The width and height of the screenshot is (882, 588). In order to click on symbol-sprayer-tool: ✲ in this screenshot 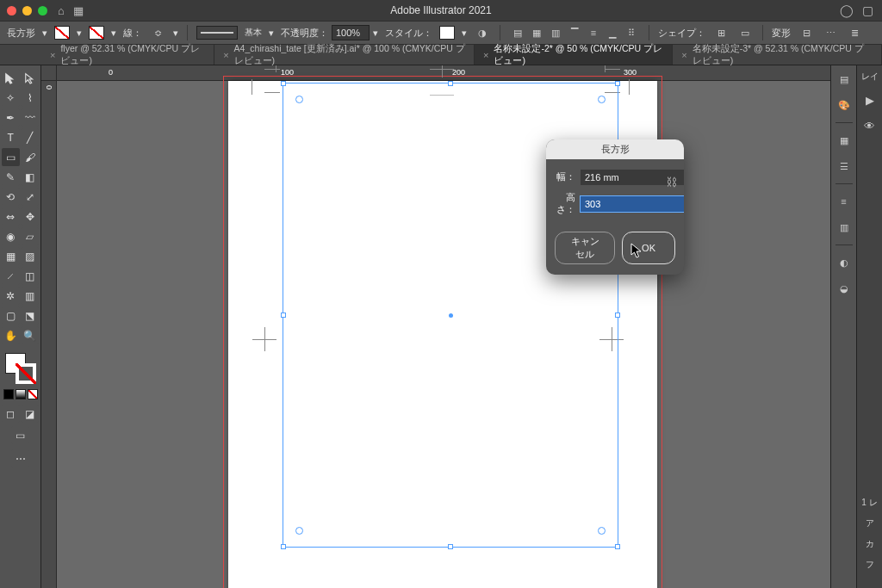, I will do `click(10, 296)`.